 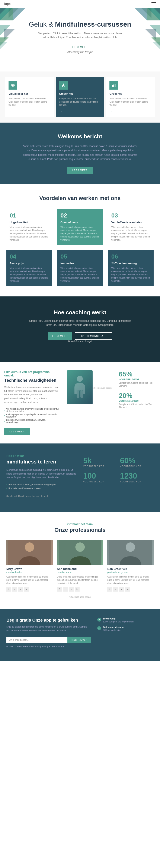 I want to click on hamburger-menu, so click(x=154, y=4).